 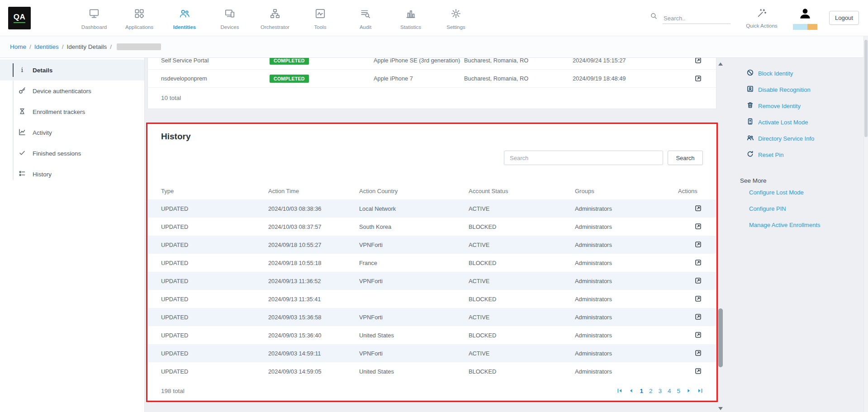 What do you see at coordinates (796, 225) in the screenshot?
I see `manage-active-enrollments-link: Manage Active Enrollments` at bounding box center [796, 225].